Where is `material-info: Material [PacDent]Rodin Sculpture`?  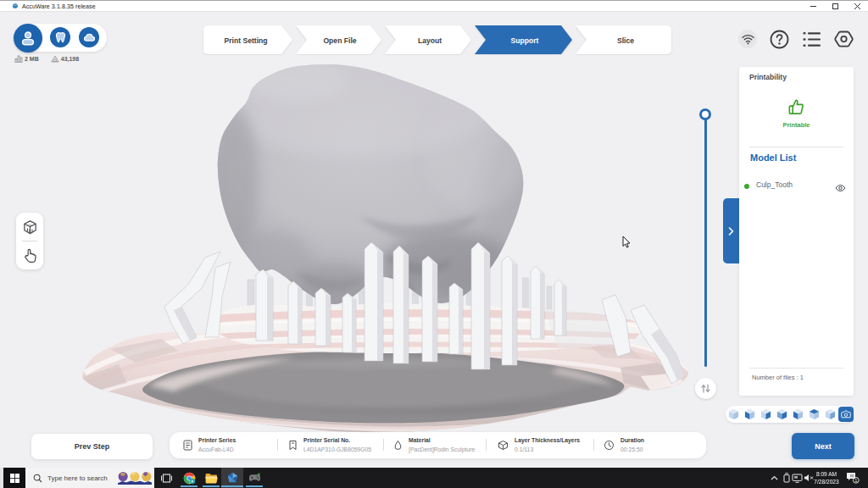
material-info: Material [PacDent]Rodin Sculpture is located at coordinates (434, 446).